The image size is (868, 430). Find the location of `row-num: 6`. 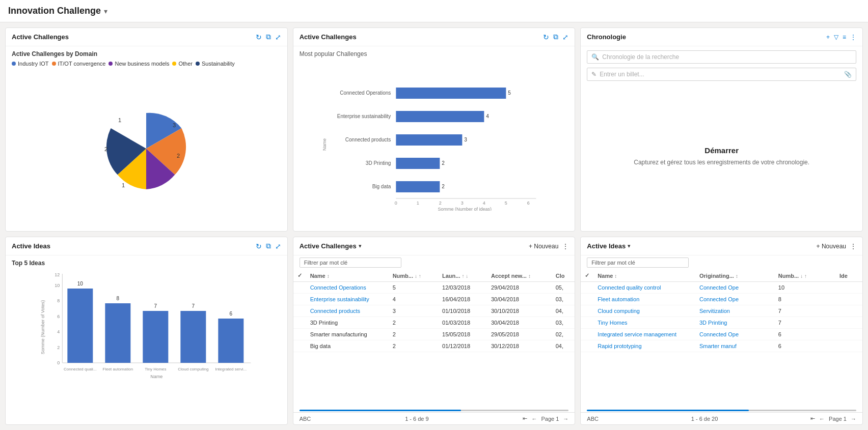

row-num: 6 is located at coordinates (805, 346).